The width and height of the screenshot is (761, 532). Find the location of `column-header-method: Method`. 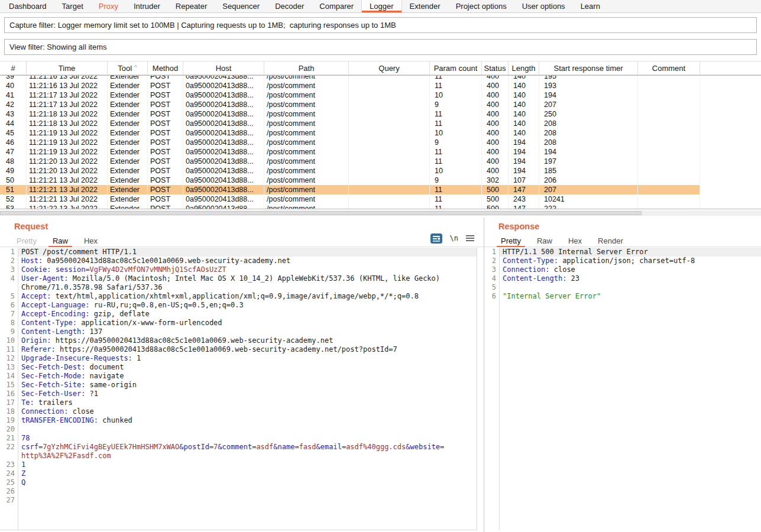

column-header-method: Method is located at coordinates (166, 68).